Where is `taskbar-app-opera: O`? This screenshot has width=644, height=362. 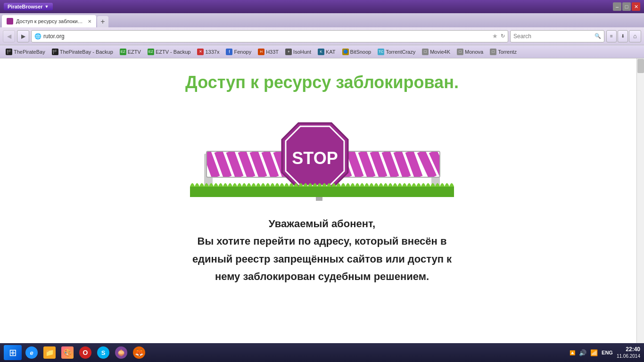 taskbar-app-opera: O is located at coordinates (85, 353).